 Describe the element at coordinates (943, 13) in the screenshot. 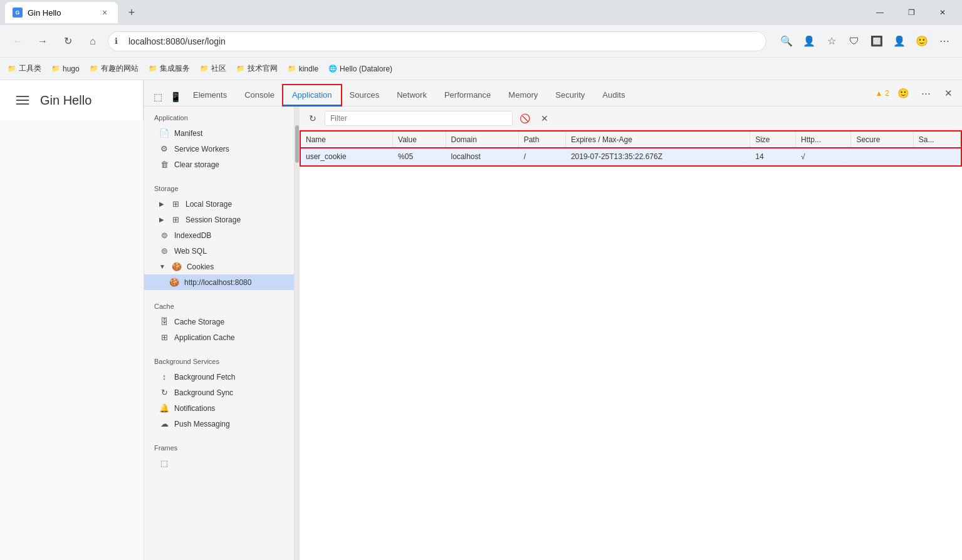

I see `close-button: ✕` at that location.